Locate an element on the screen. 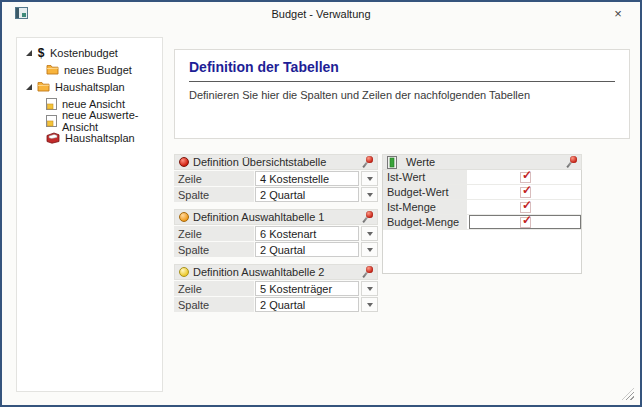 The width and height of the screenshot is (642, 407). table-row: Ist-Menge ✓ is located at coordinates (482, 208).